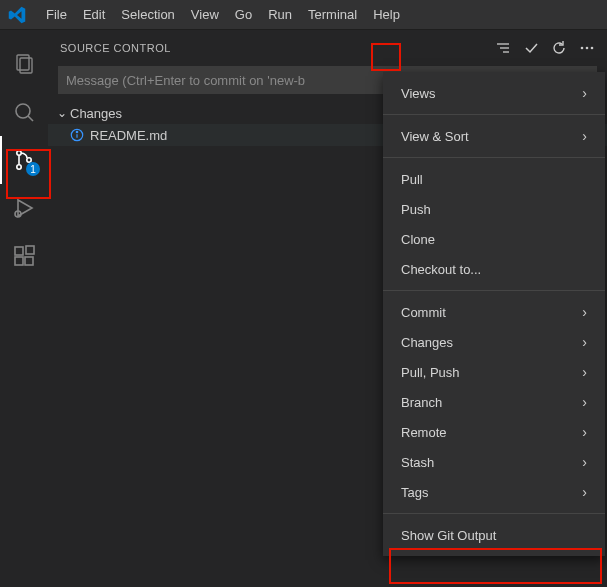  Describe the element at coordinates (128, 136) in the screenshot. I see `file-name: README.md` at that location.